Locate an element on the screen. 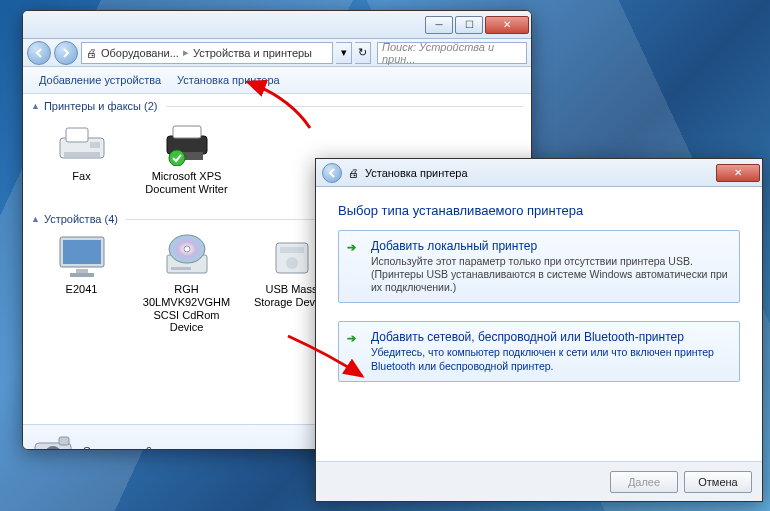 The image size is (770, 511). dialog-close-button: ✕ is located at coordinates (738, 173).